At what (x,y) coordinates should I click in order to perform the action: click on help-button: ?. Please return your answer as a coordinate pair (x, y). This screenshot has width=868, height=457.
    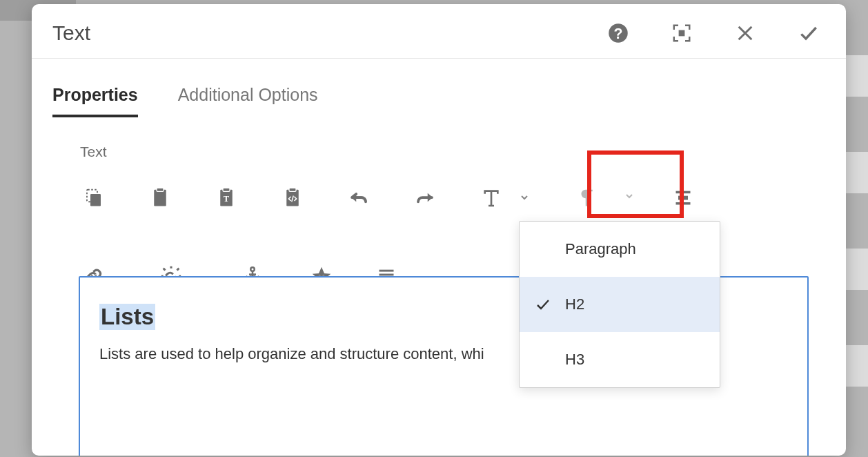
    Looking at the image, I should click on (618, 33).